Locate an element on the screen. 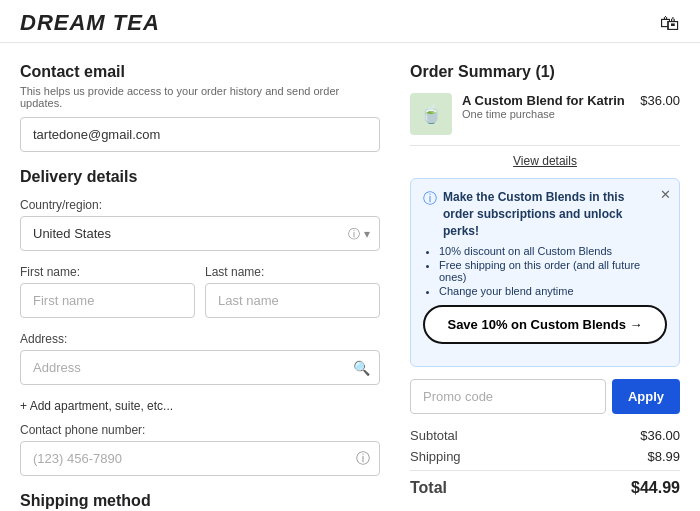 This screenshot has width=700, height=511. view-details-link: View details is located at coordinates (545, 161).